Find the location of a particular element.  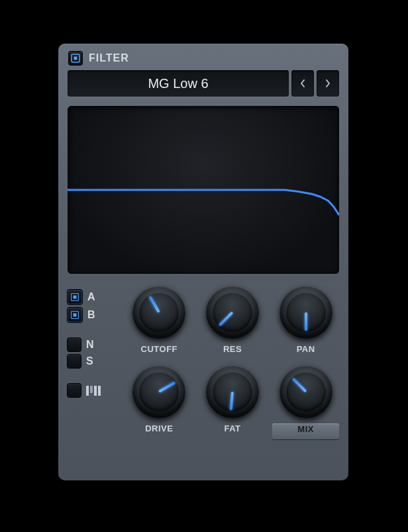

preset-prev-button is located at coordinates (303, 83).